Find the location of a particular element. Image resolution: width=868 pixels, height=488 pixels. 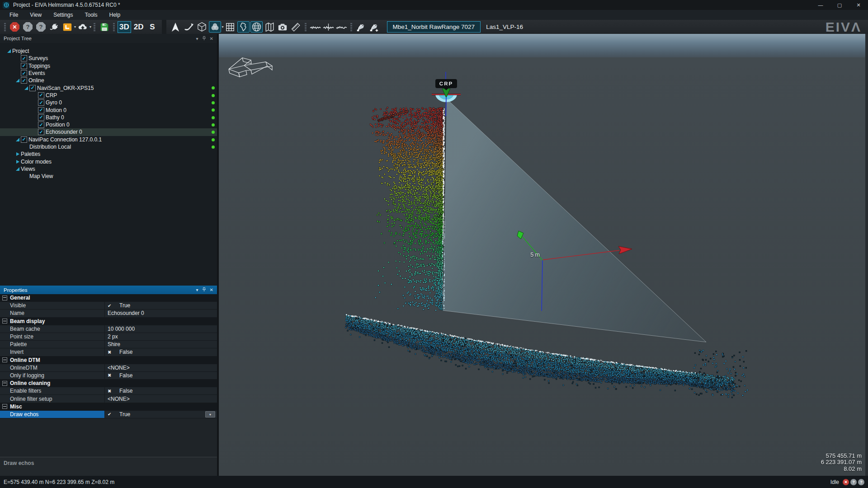

tree-item-naviscan-okr-xps15: ✓NaviScan_OKR-XPS15 is located at coordinates (108, 88).